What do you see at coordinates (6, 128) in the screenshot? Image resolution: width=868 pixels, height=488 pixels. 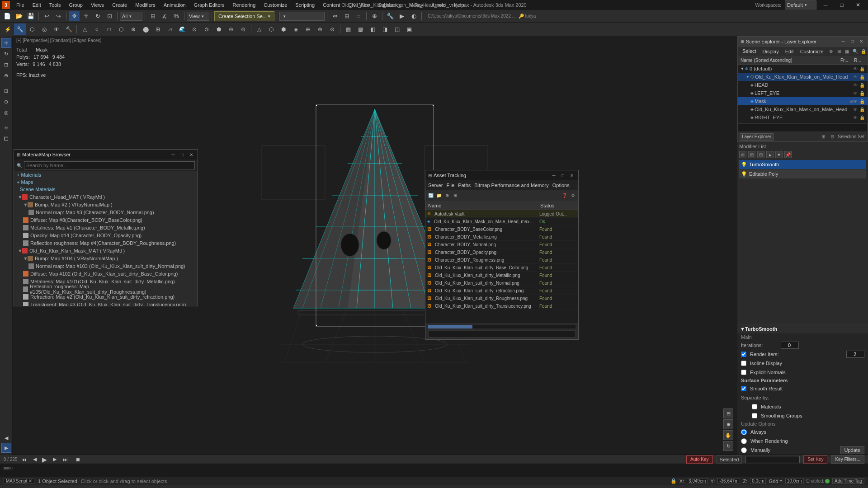 I see `lt-btn-8: ≋` at bounding box center [6, 128].